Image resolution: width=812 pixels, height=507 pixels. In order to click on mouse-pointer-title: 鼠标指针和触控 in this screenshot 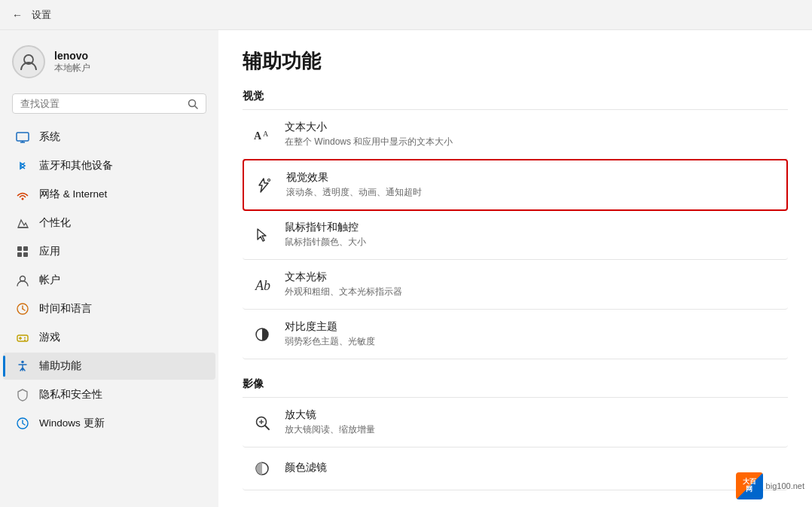, I will do `click(325, 228)`.